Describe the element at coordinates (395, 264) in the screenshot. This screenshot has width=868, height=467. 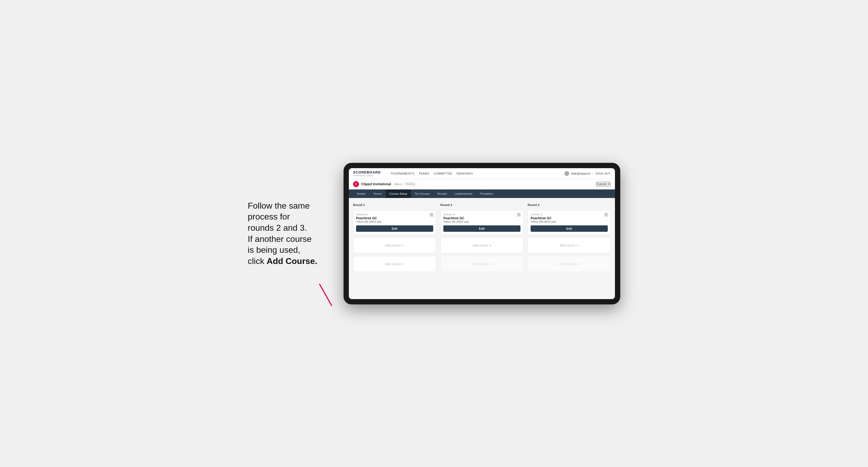
I see `round-1-add-course-2: Add Course +` at that location.